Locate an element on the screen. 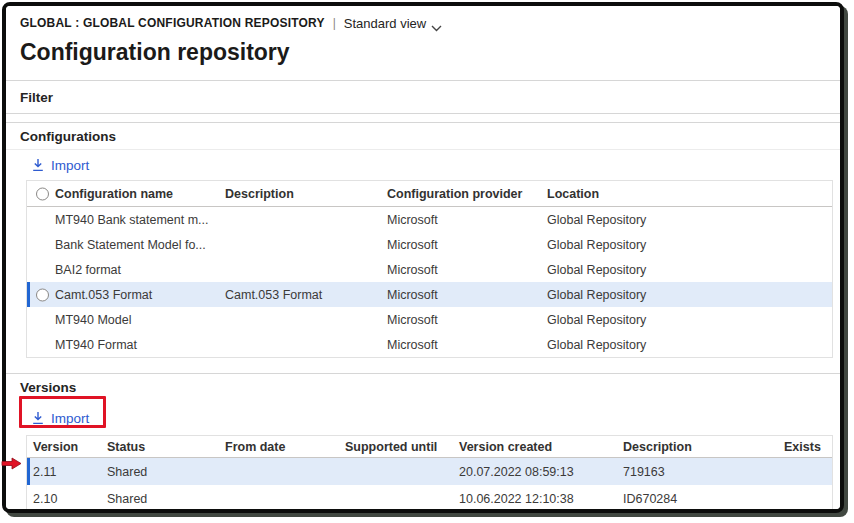 The image size is (854, 523). cell-configuration-name: BAI2 format is located at coordinates (88, 270).